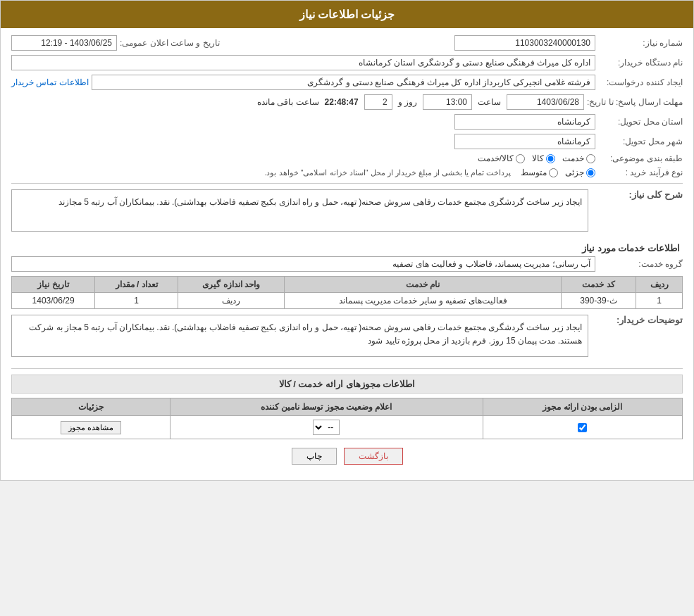 Image resolution: width=694 pixels, height=616 pixels. What do you see at coordinates (347, 284) in the screenshot?
I see `service-table-header-row: ردیف کد خدمت نام خدمت واحد اندازه گیری ت…` at bounding box center [347, 284].